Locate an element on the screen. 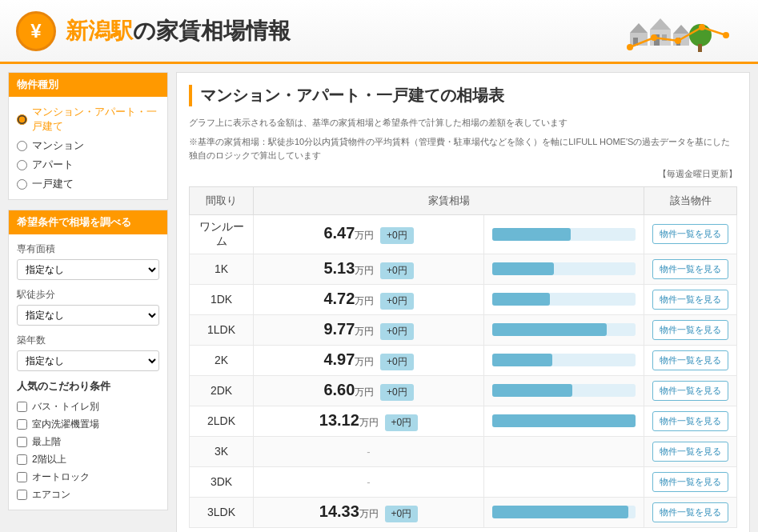  area-select: 指定なし is located at coordinates (88, 270).